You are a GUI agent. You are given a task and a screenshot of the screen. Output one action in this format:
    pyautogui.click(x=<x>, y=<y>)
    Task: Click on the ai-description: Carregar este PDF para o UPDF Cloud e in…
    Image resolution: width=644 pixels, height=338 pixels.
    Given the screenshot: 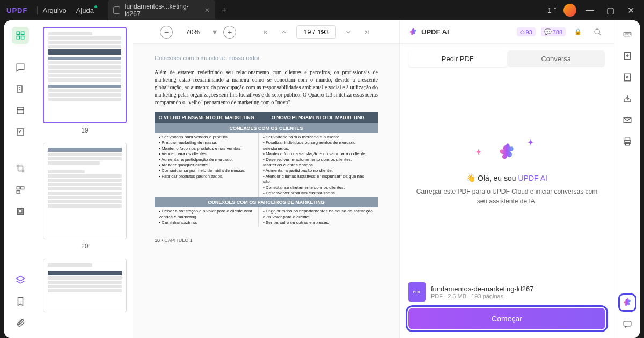 What is the action you would take?
    pyautogui.click(x=507, y=196)
    